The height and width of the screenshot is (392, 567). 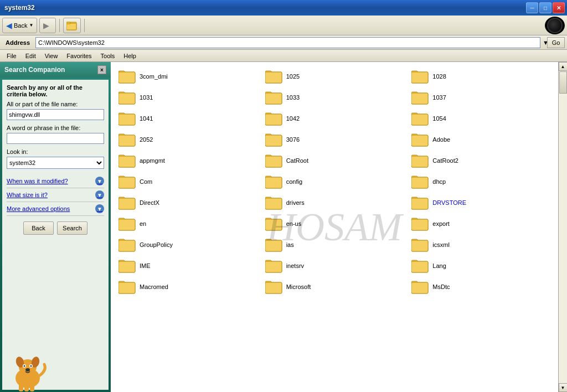 What do you see at coordinates (334, 266) in the screenshot?
I see `list-item: inetsrv` at bounding box center [334, 266].